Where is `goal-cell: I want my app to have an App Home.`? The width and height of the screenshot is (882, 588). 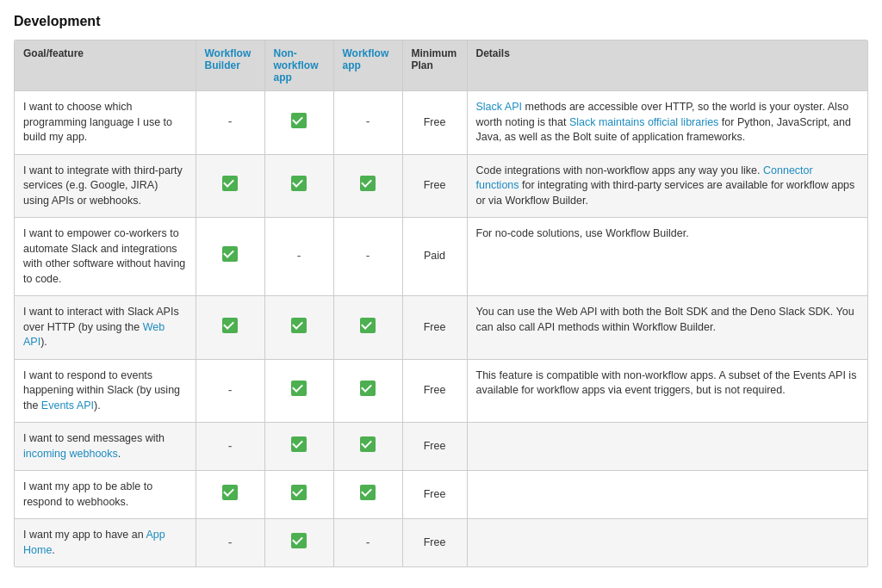
goal-cell: I want my app to have an App Home. is located at coordinates (105, 543).